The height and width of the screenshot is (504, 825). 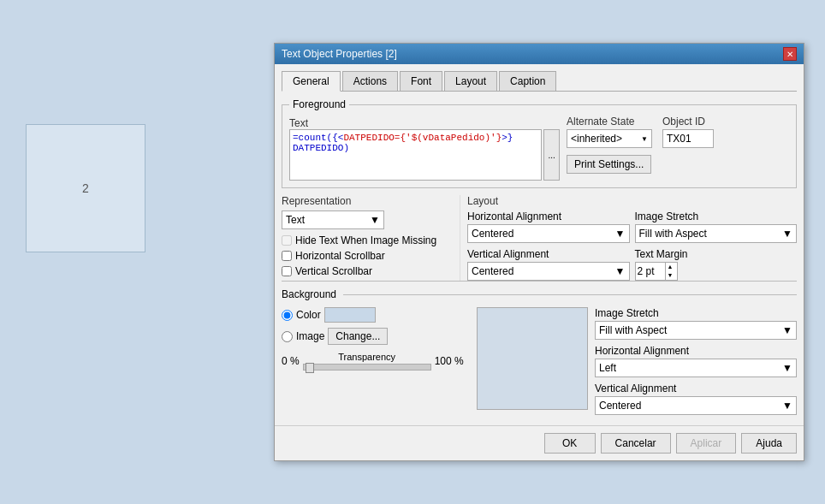 What do you see at coordinates (367, 367) in the screenshot?
I see `transparency-slider` at bounding box center [367, 367].